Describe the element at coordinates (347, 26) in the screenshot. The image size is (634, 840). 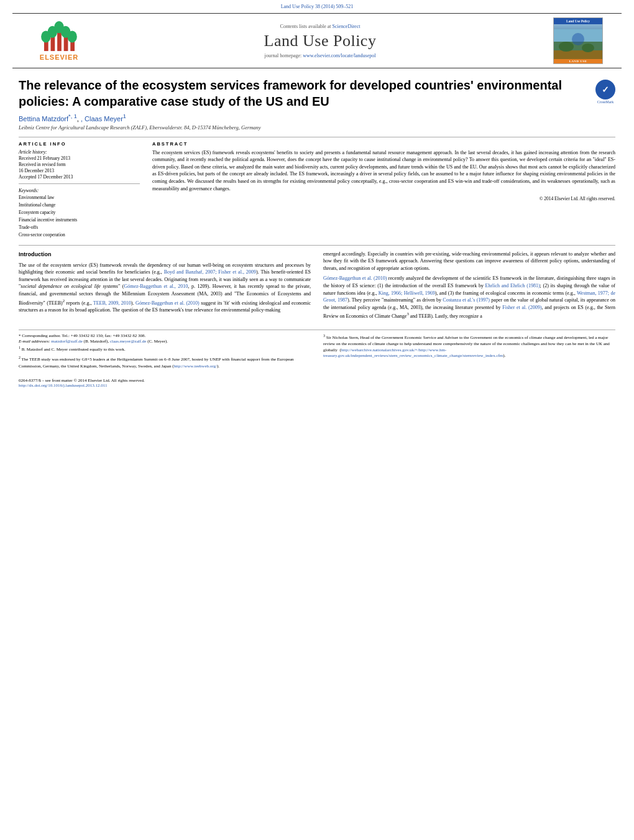
I see `sciencedirect-link: ScienceDirect` at that location.